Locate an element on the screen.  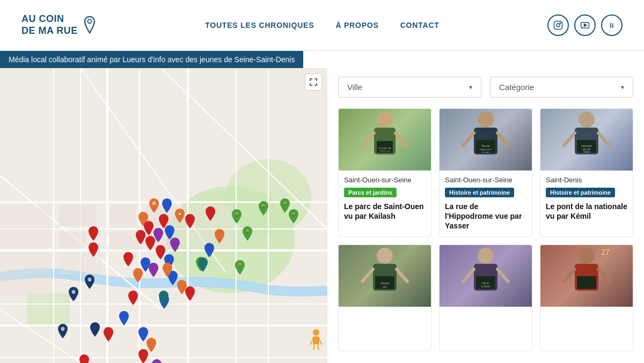
card-1-title: Le parc de Saint-Ouen vu par Kailash is located at coordinates (385, 211).